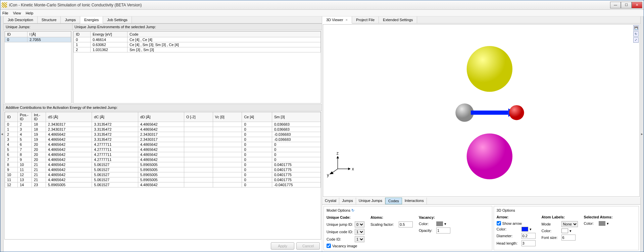 The height and width of the screenshot is (252, 644). I want to click on app-icon, so click(4, 5).